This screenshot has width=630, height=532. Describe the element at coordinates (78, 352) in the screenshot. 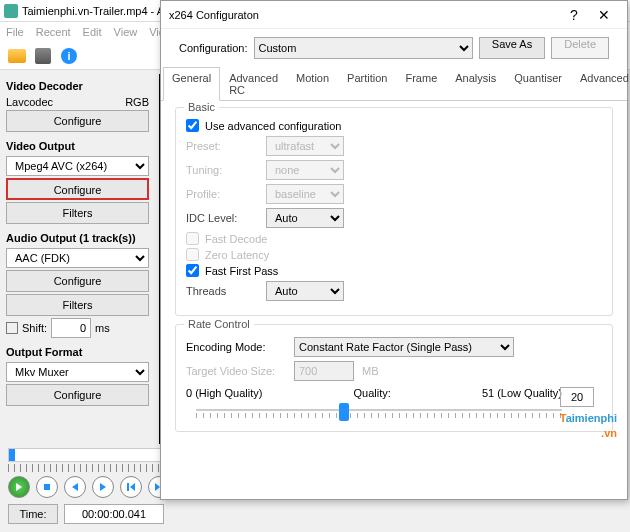

I see `output-format-heading: Output Format` at that location.